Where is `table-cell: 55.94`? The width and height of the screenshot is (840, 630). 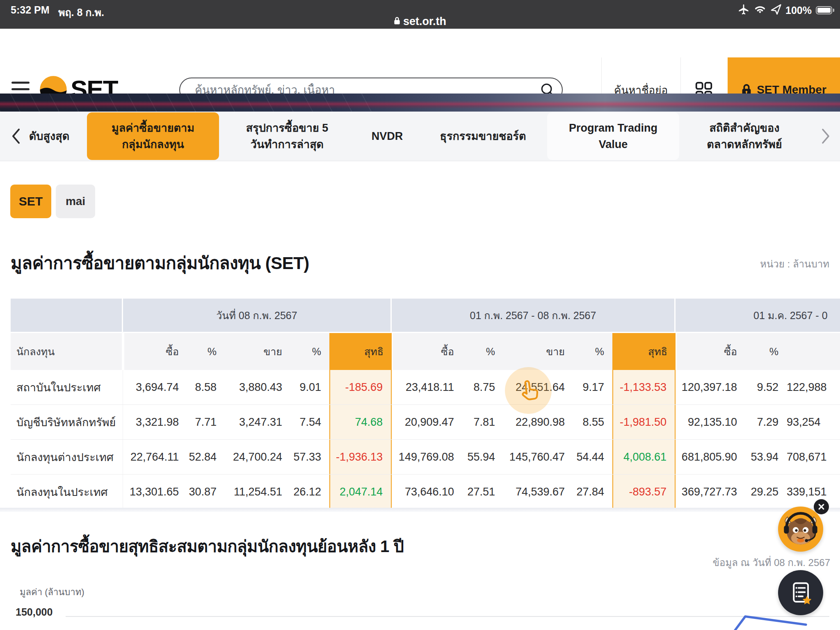
table-cell: 55.94 is located at coordinates (483, 457).